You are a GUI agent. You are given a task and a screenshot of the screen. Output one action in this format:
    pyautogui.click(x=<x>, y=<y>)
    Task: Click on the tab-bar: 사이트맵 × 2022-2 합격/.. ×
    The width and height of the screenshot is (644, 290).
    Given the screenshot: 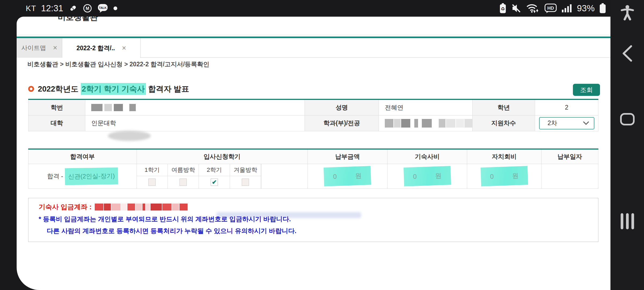 What is the action you would take?
    pyautogui.click(x=313, y=48)
    